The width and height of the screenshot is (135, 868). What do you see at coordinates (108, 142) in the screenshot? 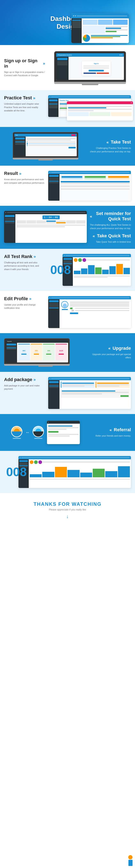
I see `take-test-arrow: «` at bounding box center [108, 142].